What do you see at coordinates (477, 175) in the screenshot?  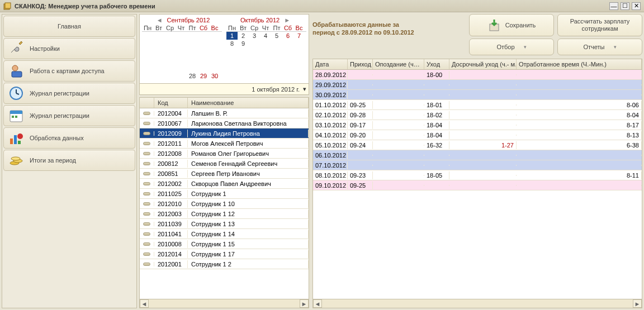 I see `time-row: 08.10.201209-2318-058-11` at bounding box center [477, 175].